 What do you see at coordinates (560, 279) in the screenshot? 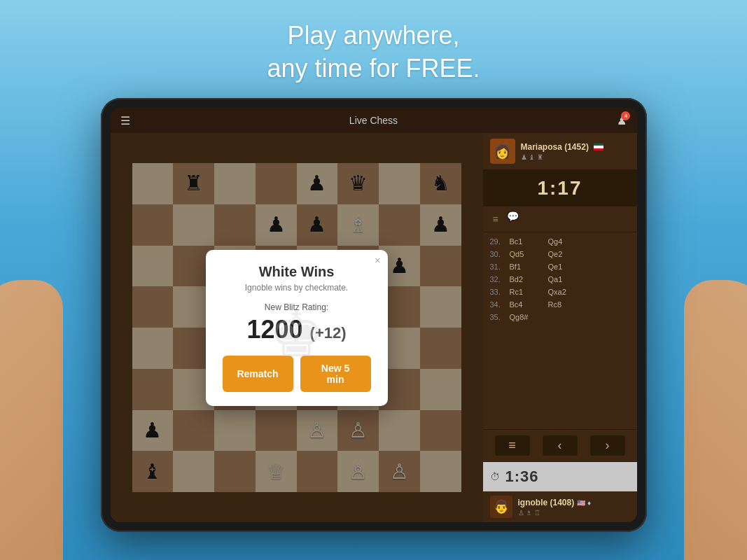
I see `moves-list: 29. Bc1 Qg4 30. Qd5 Qe2 31. Bf1 Qe1 32. …` at bounding box center [560, 279].